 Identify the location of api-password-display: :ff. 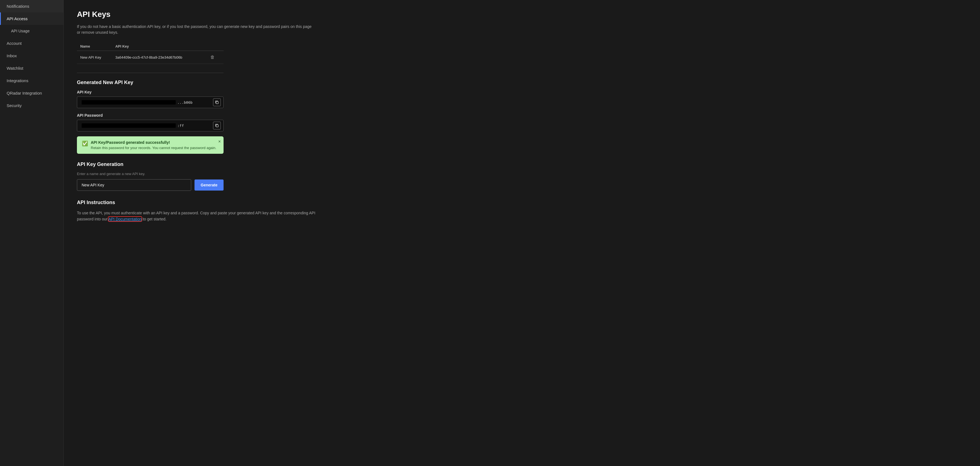
(150, 126).